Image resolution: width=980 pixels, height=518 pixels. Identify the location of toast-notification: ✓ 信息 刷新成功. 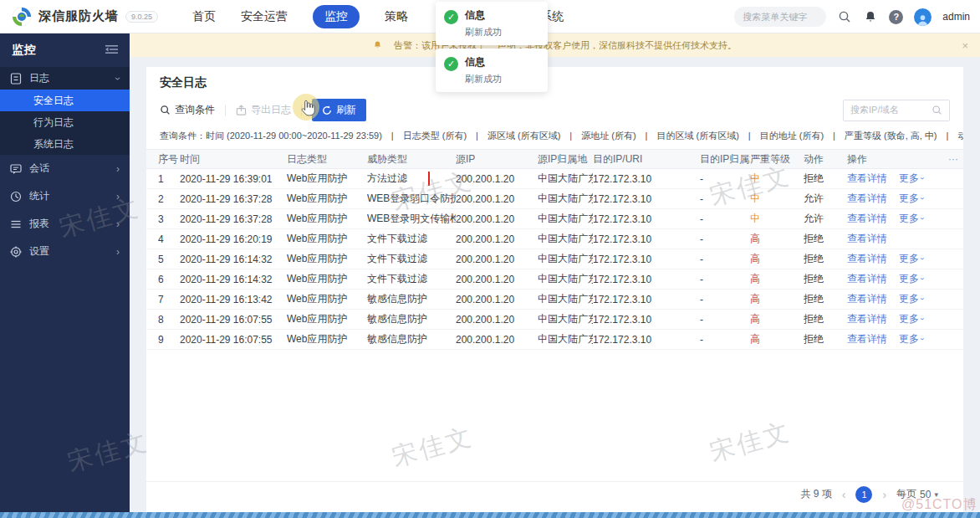
(492, 70).